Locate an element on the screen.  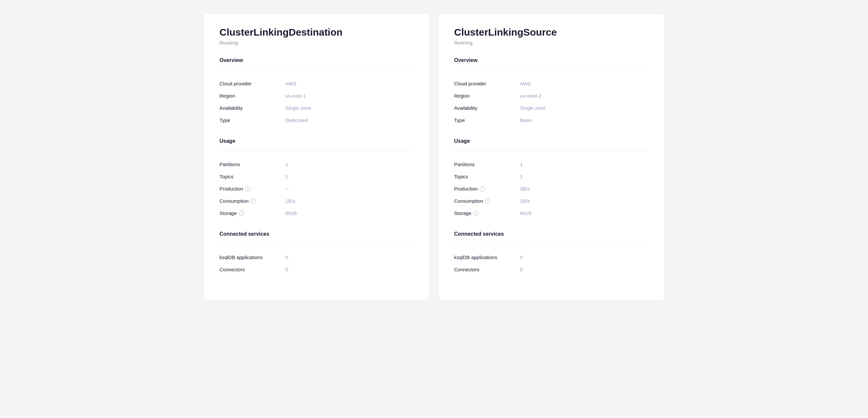
value-type: Dedicated is located at coordinates (350, 120).